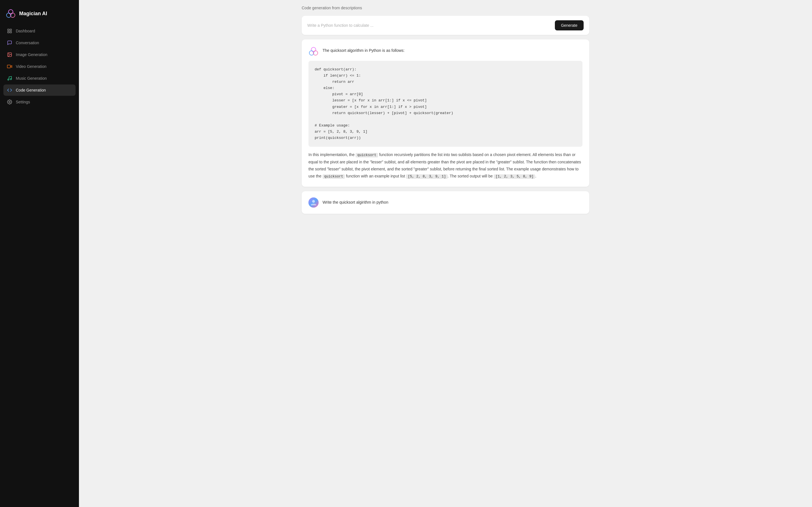  I want to click on sidebar-item-music-generation: Music Generation, so click(40, 78).